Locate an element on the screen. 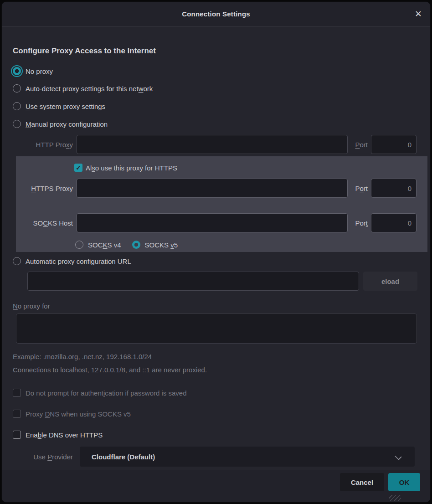  label-part: Al is located at coordinates (88, 168).